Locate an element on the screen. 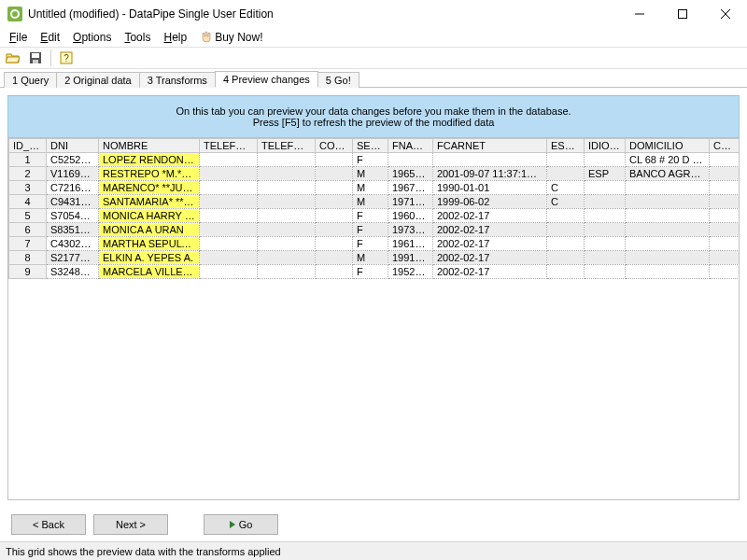  cell: C94310204 is located at coordinates (73, 202).